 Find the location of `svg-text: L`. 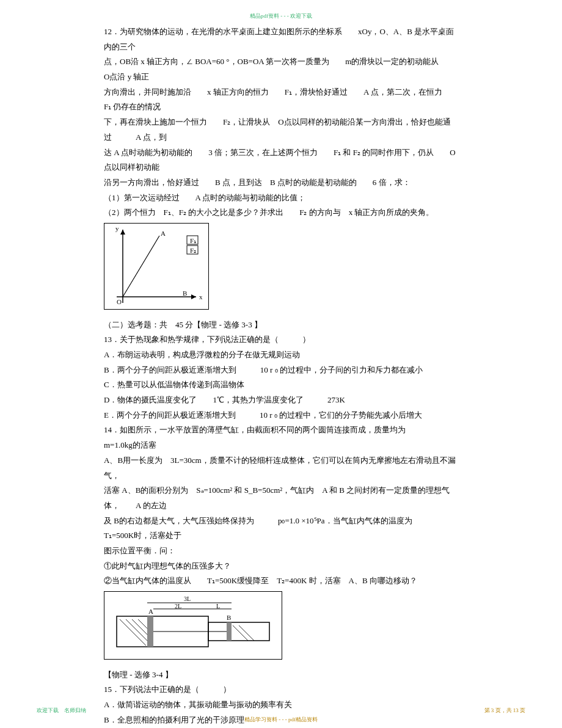

svg-text: L is located at coordinates (218, 606).